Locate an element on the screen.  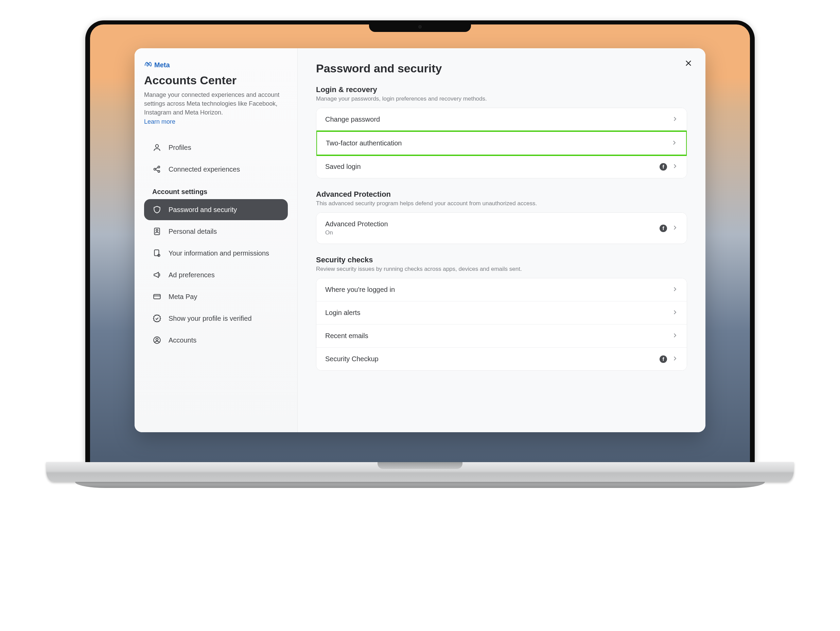
sidebar-description: Manage your connected experiences and ac… is located at coordinates (216, 104).